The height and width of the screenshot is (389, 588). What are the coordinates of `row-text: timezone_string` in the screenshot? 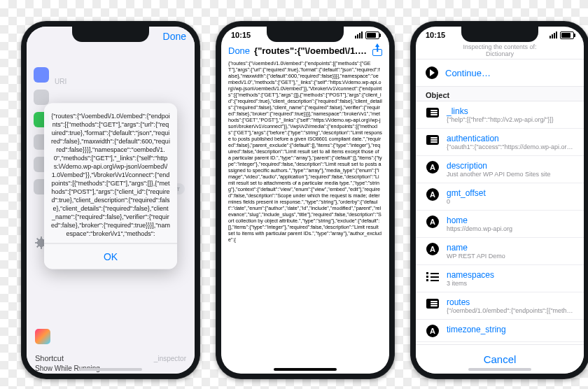 It's located at (510, 330).